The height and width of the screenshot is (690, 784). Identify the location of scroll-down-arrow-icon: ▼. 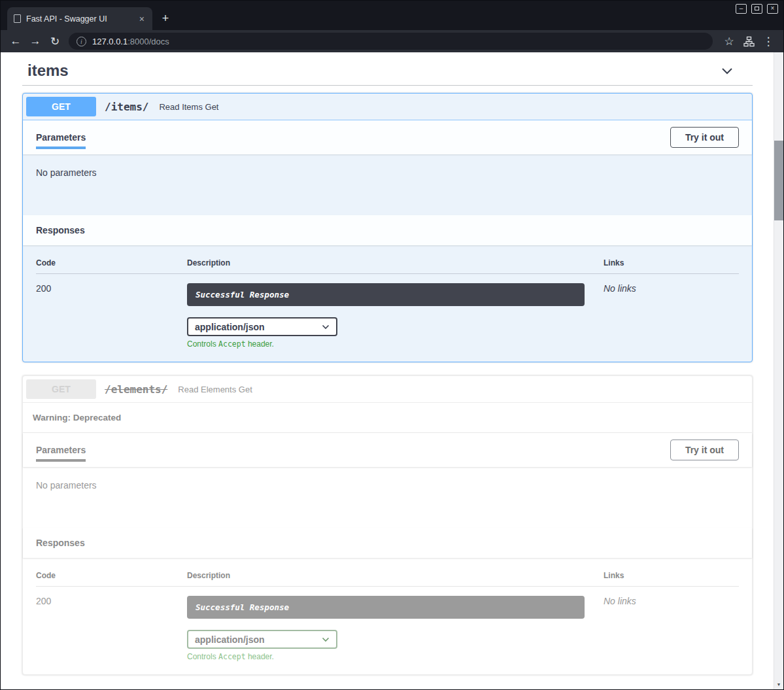
(779, 684).